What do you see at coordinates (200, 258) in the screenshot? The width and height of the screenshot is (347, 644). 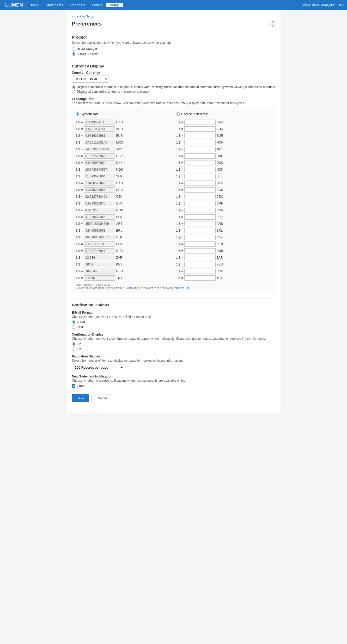 I see `rate-user-input-ZAR` at bounding box center [200, 258].